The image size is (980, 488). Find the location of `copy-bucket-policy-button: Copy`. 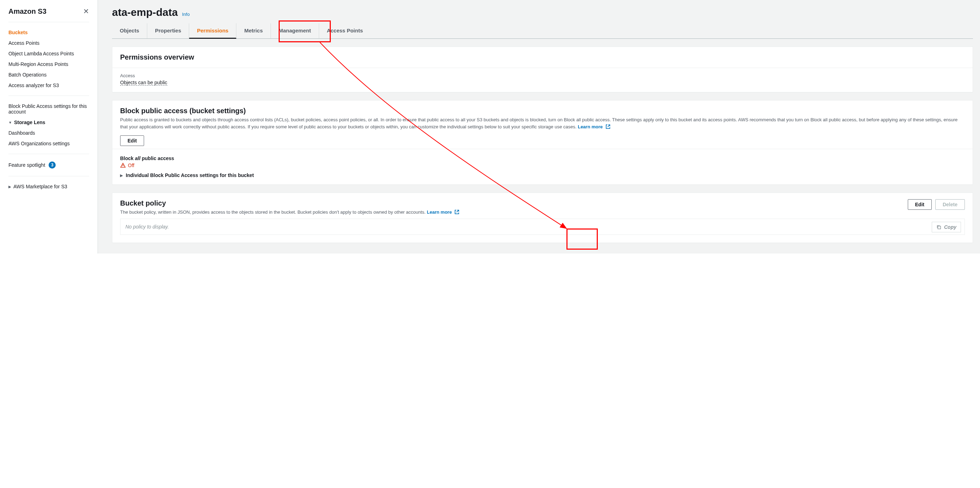

copy-bucket-policy-button: Copy is located at coordinates (947, 227).